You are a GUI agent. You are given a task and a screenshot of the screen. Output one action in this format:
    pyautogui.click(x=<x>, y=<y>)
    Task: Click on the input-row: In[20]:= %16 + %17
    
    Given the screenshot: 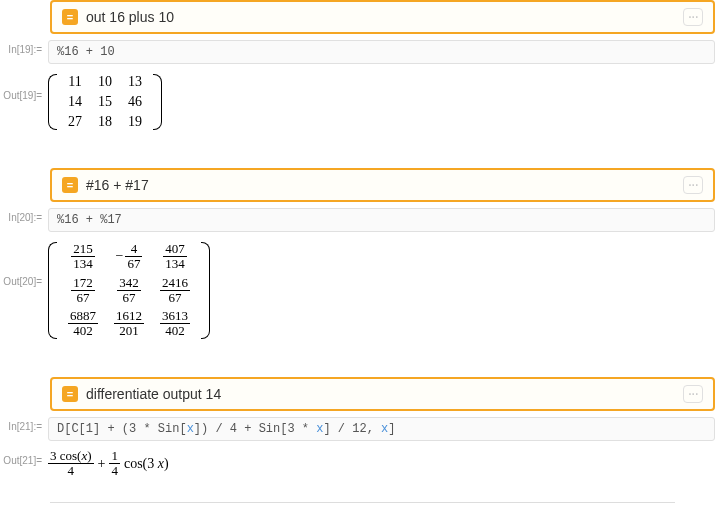 What is the action you would take?
    pyautogui.click(x=362, y=220)
    